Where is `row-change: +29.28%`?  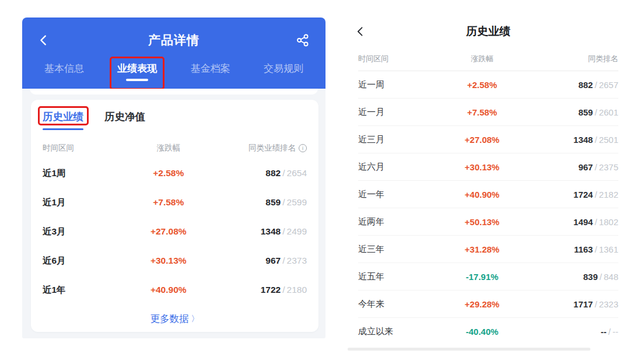 row-change: +29.28% is located at coordinates (482, 304).